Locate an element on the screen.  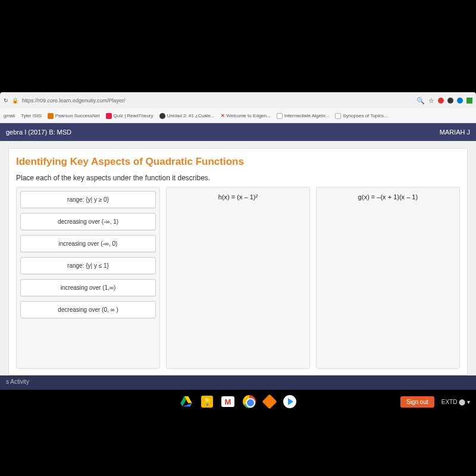
source-column: range: {y| y ≥ 0} decreasing over (-∞, 1… is located at coordinates (88, 278).